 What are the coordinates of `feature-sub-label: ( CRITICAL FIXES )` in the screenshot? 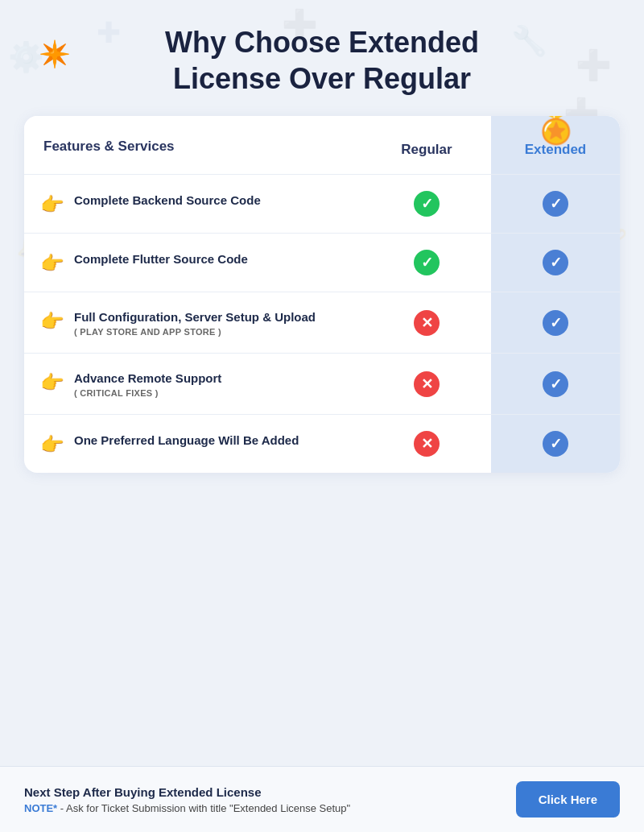 It's located at (148, 393).